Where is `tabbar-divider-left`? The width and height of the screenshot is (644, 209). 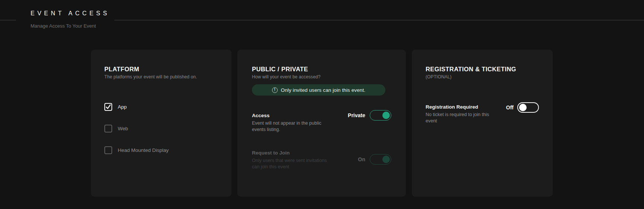 tabbar-divider-left is located at coordinates (8, 20).